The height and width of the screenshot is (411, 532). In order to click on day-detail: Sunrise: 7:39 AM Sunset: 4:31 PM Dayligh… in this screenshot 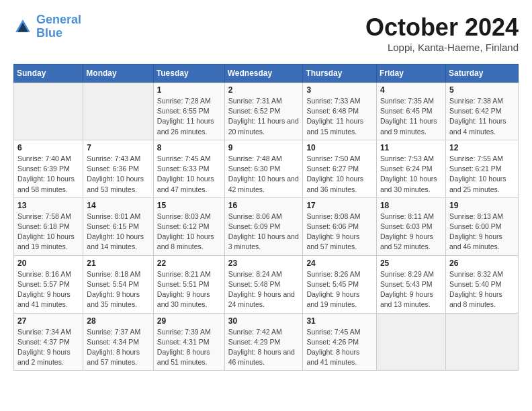, I will do `click(189, 348)`.